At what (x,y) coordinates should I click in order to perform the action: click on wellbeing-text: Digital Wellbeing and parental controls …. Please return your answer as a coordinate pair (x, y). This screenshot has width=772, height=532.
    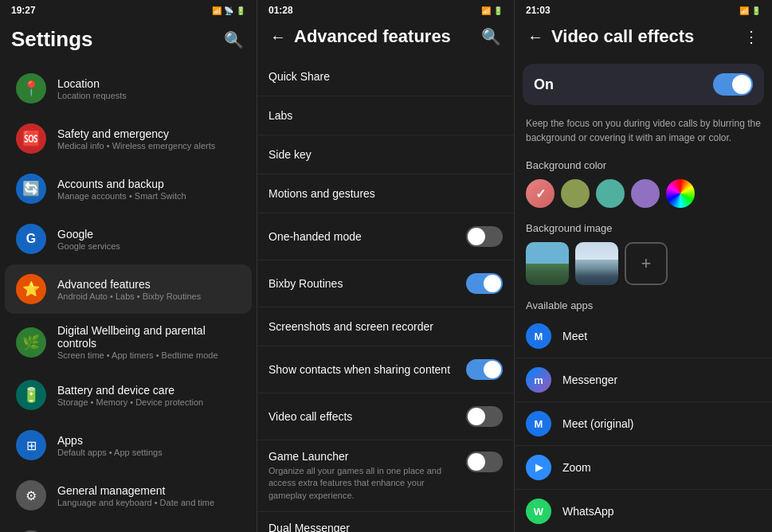
    Looking at the image, I should click on (149, 342).